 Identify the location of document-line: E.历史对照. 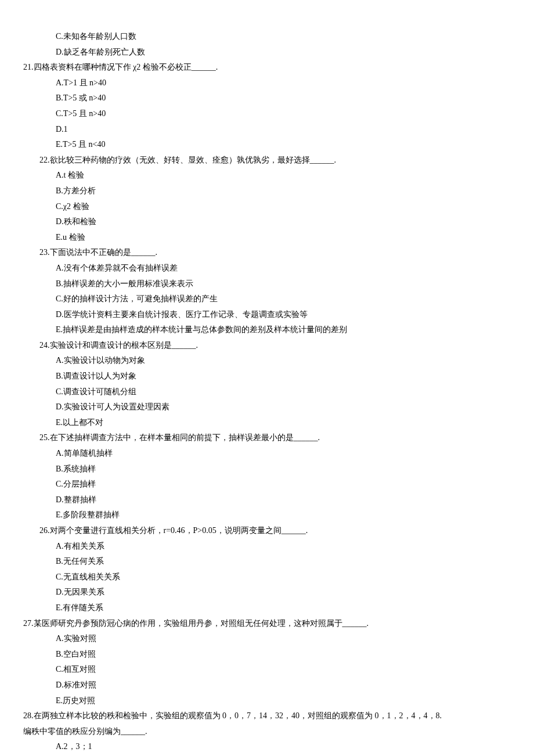
(267, 701).